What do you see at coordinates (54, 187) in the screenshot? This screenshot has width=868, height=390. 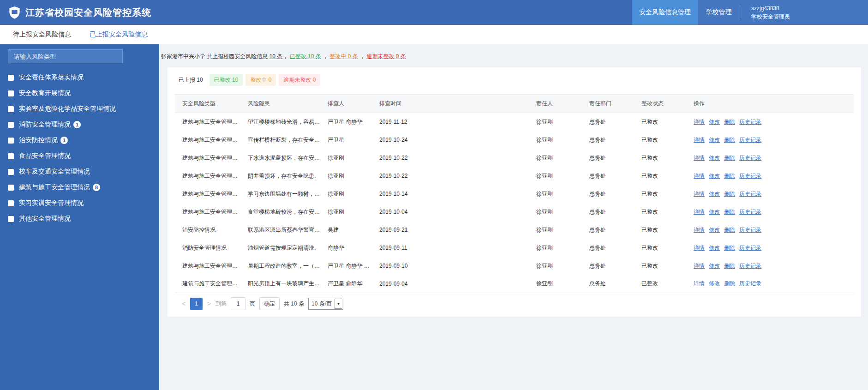 I see `sidebar-item-label: 建筑与施工安全管理情况` at bounding box center [54, 187].